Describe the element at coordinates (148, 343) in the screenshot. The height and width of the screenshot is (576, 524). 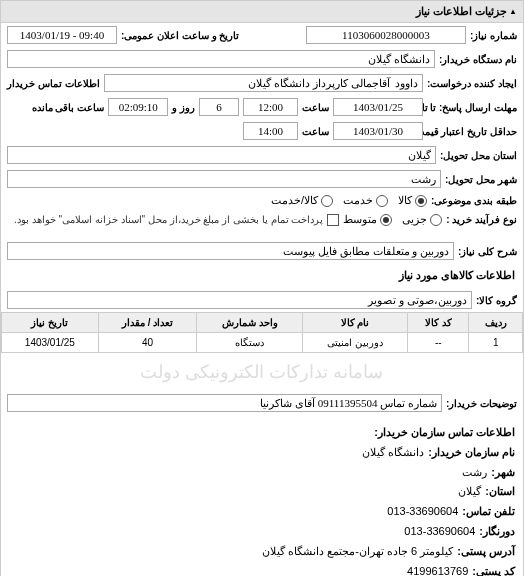
I see `table-cell: 40` at that location.